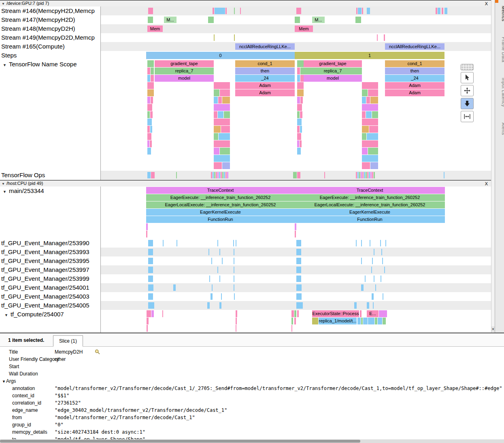 The width and height of the screenshot is (504, 443). What do you see at coordinates (91, 352) in the screenshot?
I see `search-icon` at bounding box center [91, 352].